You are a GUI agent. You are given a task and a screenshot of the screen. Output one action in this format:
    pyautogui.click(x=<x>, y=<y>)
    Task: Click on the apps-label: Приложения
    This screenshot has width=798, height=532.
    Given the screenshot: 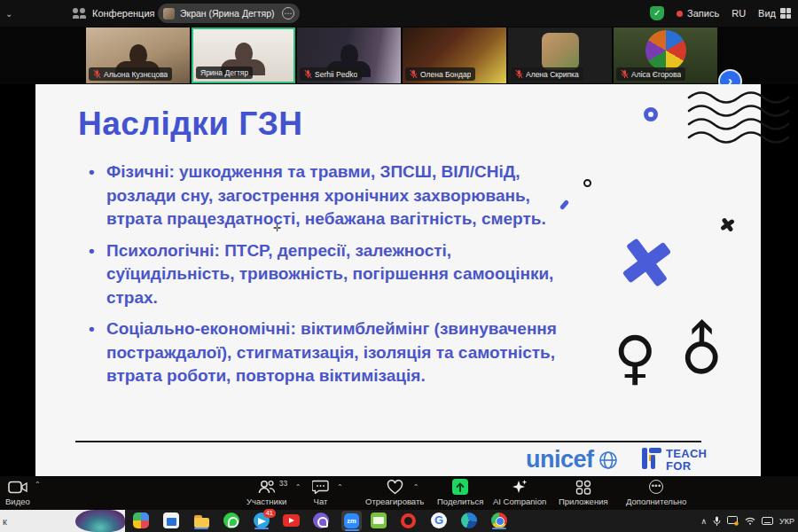 What is the action you would take?
    pyautogui.click(x=583, y=502)
    